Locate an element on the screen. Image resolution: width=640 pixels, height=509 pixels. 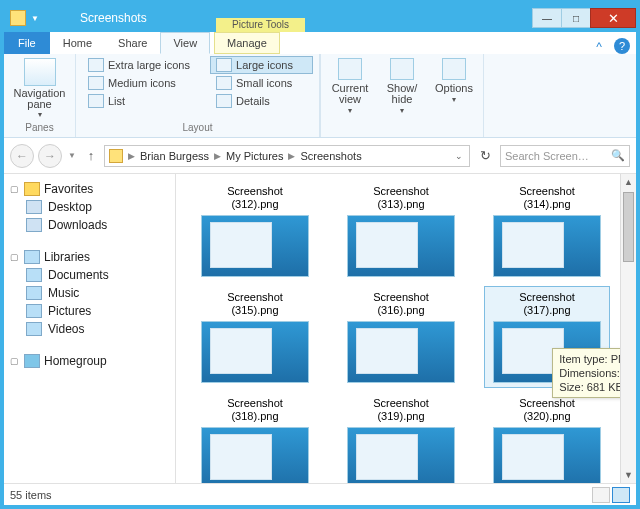
folder-icon is located at coordinates (18, 18).